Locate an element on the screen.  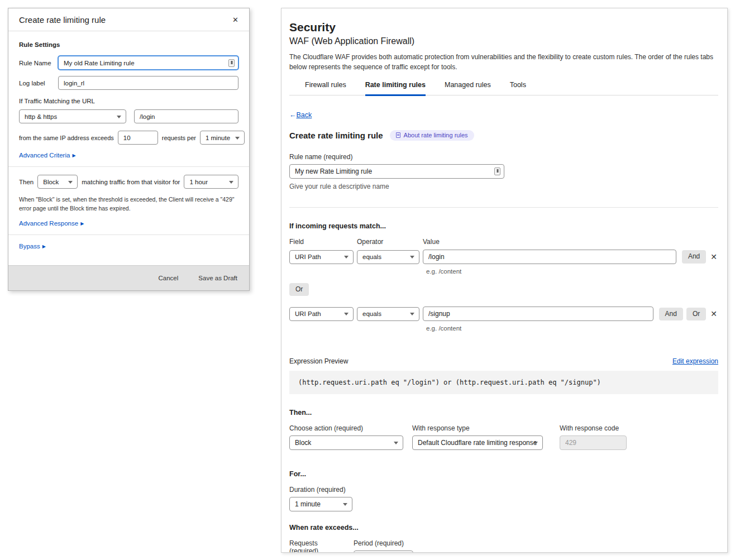
requests-per-label: requests per is located at coordinates (179, 138).